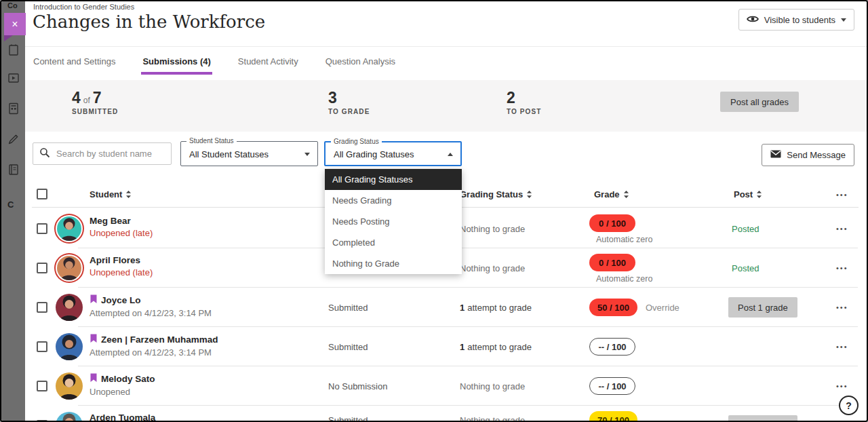  What do you see at coordinates (374, 153) in the screenshot?
I see `grading-status-value: All Grading Statuses` at bounding box center [374, 153].